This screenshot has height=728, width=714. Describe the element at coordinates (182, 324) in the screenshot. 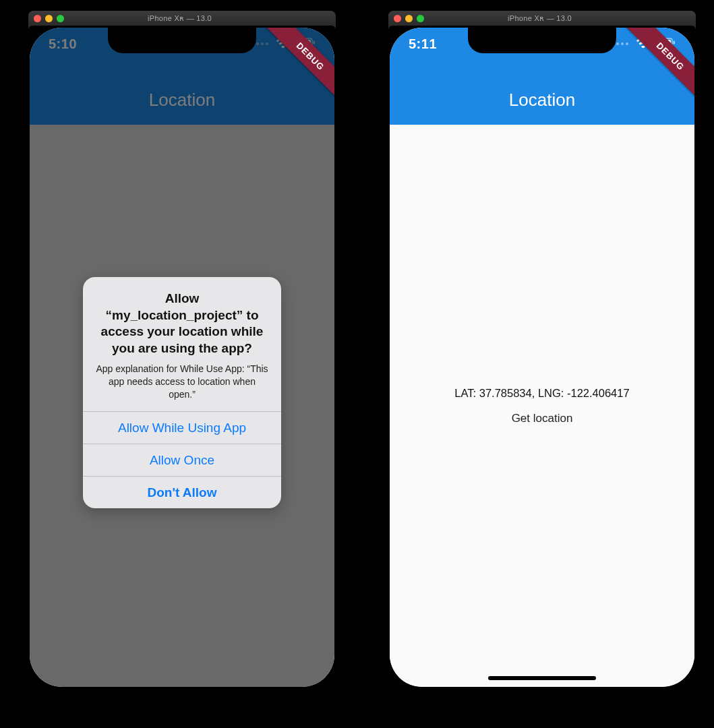

I see `alert-title: Allow “my_location_project” to access yo…` at that location.